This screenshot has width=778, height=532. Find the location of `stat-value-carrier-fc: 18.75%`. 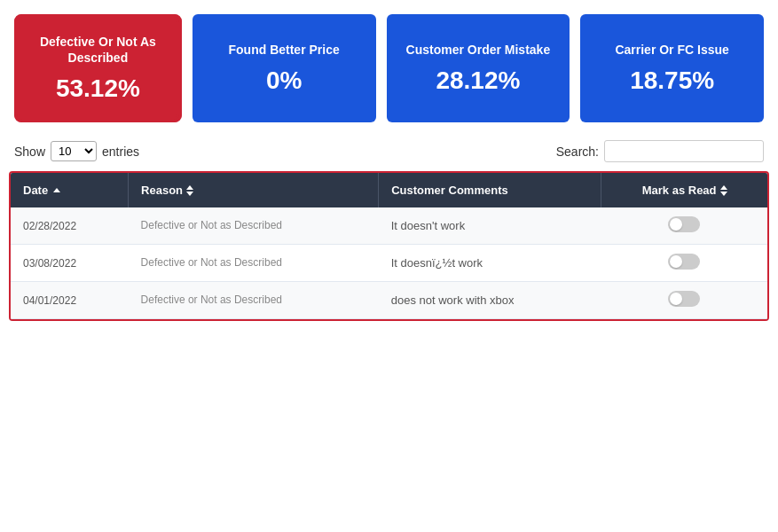

stat-value-carrier-fc: 18.75% is located at coordinates (672, 81).